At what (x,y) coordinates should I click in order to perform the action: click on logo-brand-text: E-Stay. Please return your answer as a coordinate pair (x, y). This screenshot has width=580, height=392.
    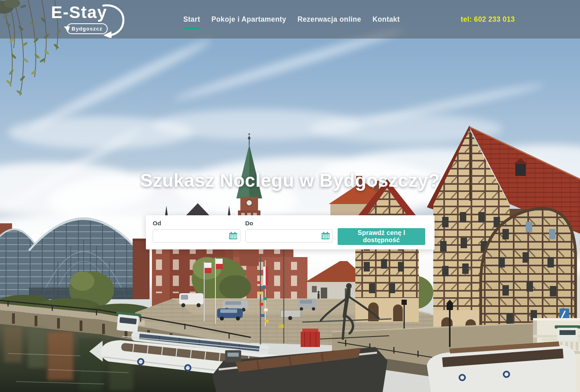
    Looking at the image, I should click on (79, 12).